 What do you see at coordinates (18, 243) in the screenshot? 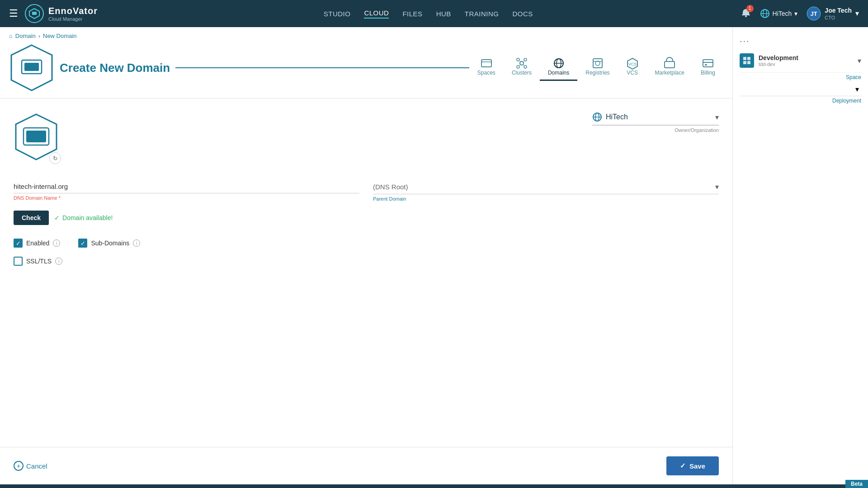
I see `enabled-check-icon: ✓` at bounding box center [18, 243].